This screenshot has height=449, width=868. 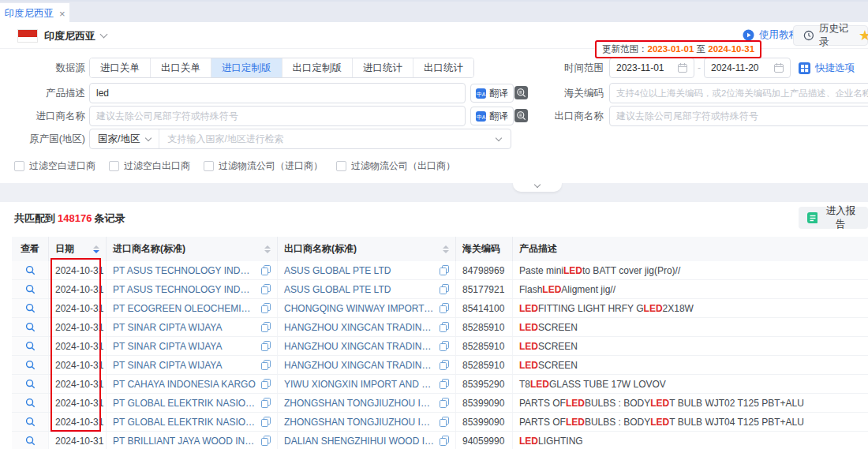 I want to click on date-end-value: 2024-11-20, so click(x=735, y=68).